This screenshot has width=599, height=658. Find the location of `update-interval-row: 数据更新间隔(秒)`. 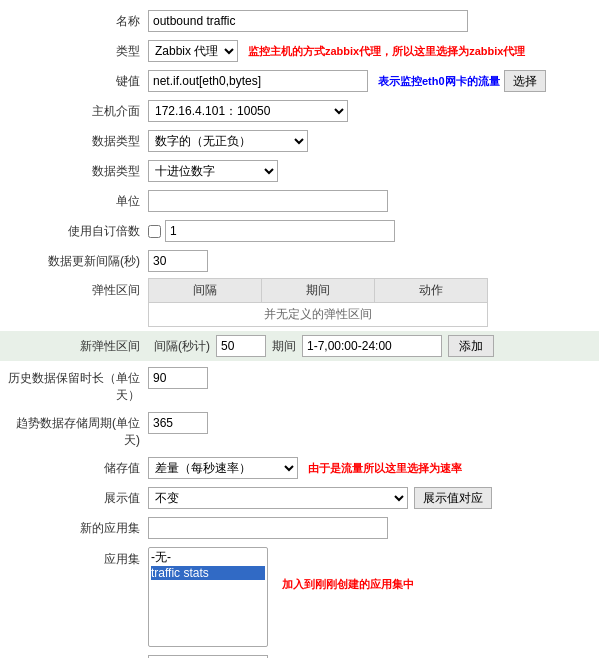

update-interval-row: 数据更新间隔(秒) is located at coordinates (300, 261).